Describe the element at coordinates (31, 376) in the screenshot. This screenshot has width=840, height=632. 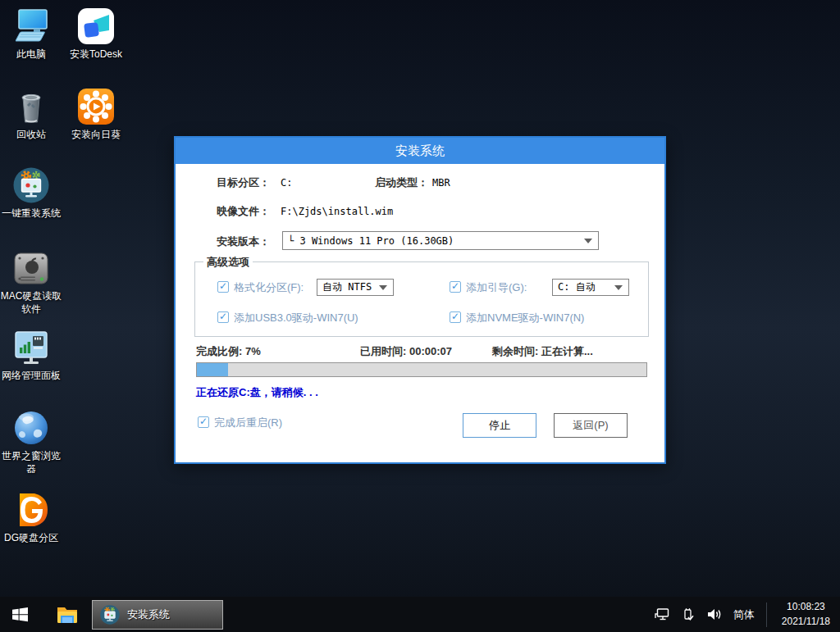
I see `desktop-icon-label: 网络管理面板` at that location.